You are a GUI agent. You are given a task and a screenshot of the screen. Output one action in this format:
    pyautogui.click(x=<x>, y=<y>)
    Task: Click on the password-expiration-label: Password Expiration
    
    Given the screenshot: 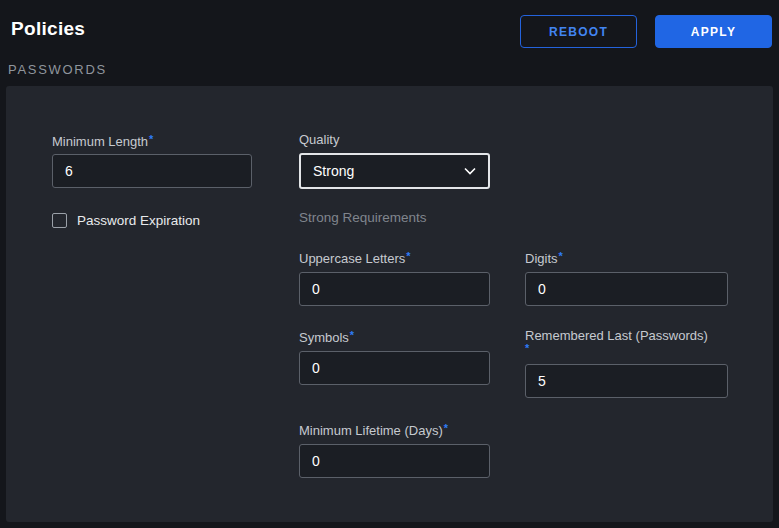 What is the action you would take?
    pyautogui.click(x=138, y=220)
    